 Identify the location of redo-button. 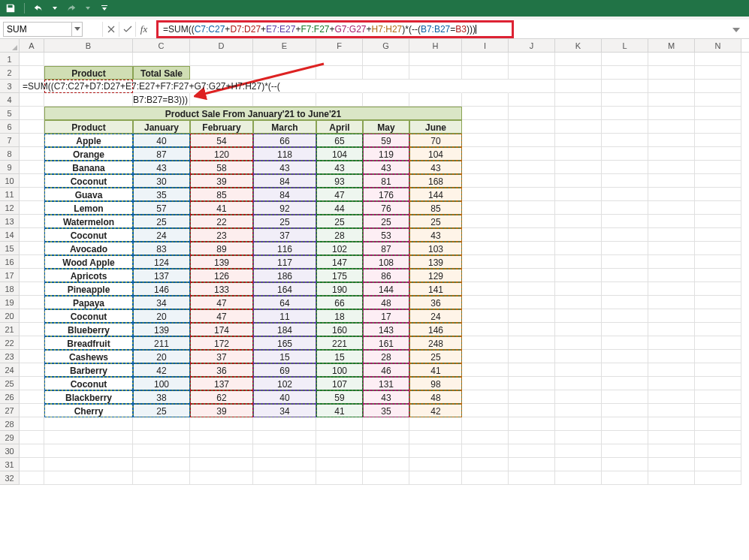
(71, 8).